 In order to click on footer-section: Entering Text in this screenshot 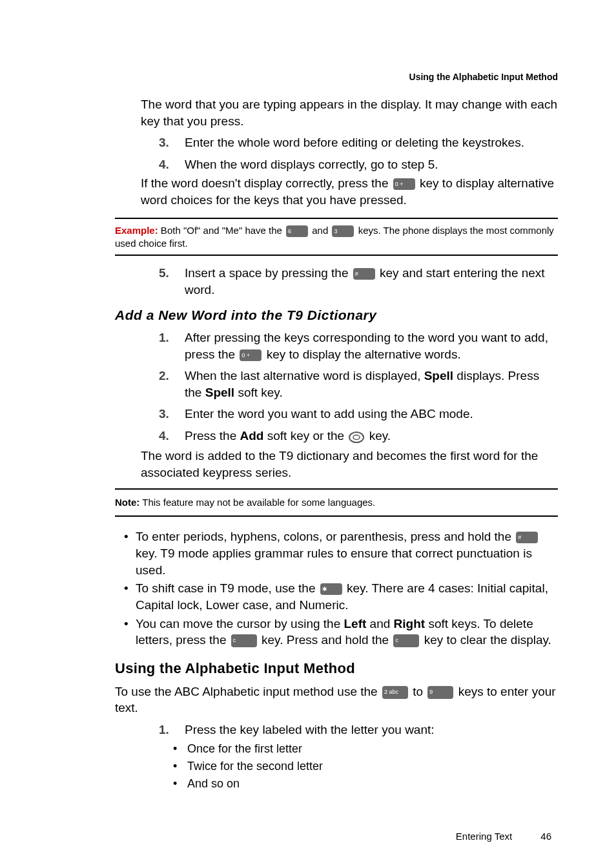, I will do `click(484, 836)`.